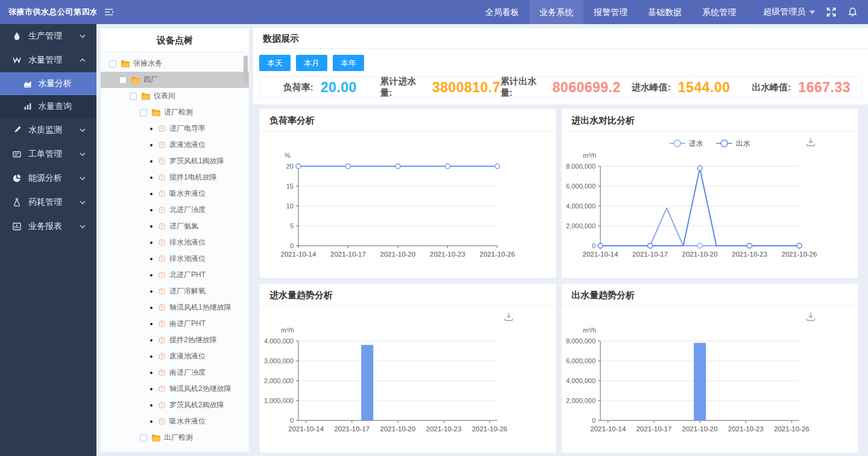 This screenshot has width=868, height=456. Describe the element at coordinates (275, 63) in the screenshot. I see `time-button-0: 本天` at that location.